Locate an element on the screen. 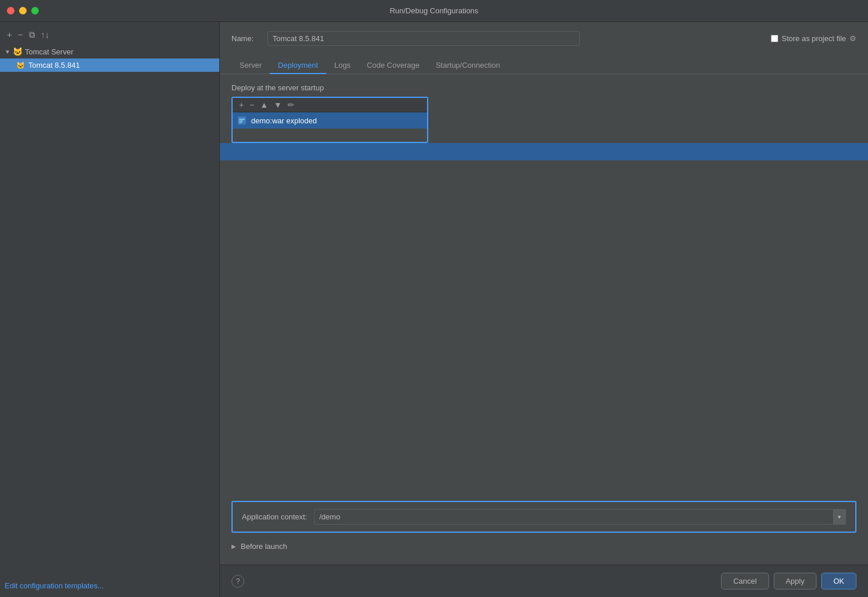 This screenshot has width=868, height=597. maximize-button is located at coordinates (35, 10).